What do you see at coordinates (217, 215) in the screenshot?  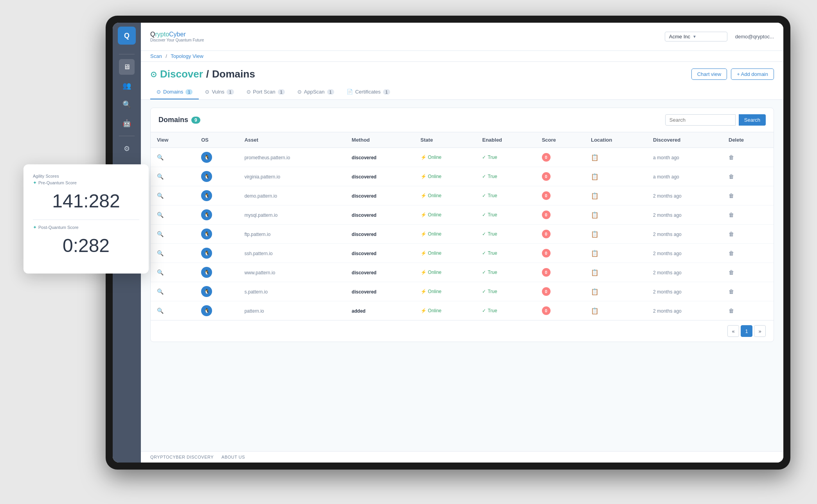 I see `cell-os-3: 🐧` at bounding box center [217, 215].